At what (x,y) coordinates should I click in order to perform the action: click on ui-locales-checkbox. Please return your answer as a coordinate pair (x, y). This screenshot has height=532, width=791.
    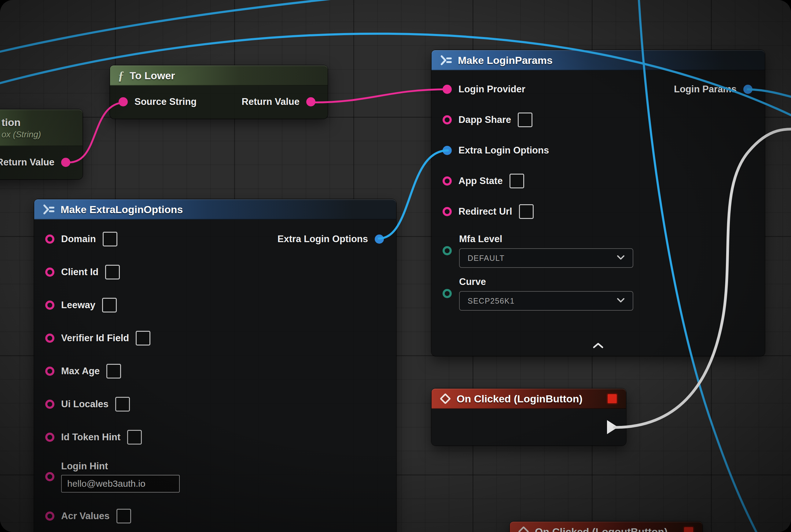
    Looking at the image, I should click on (123, 404).